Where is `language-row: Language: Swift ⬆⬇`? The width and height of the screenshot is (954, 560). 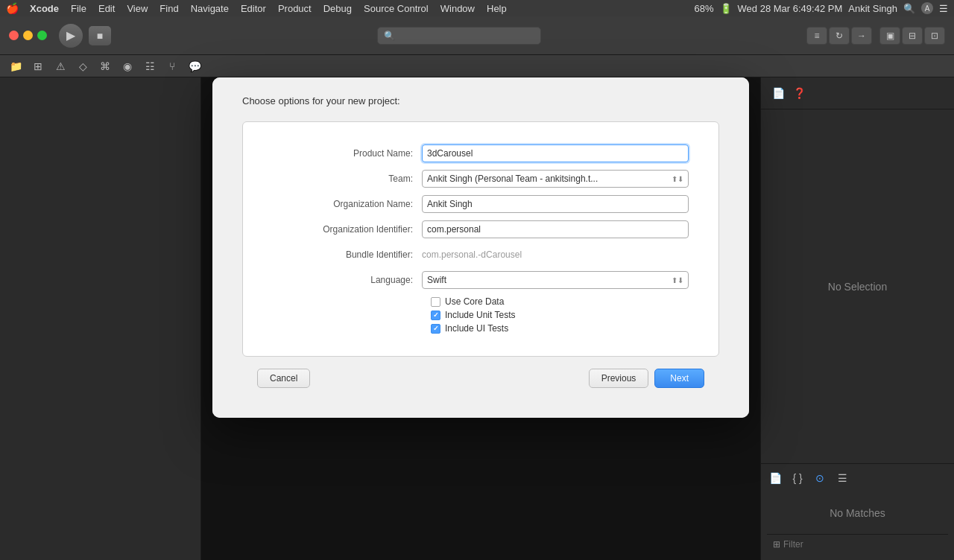
language-row: Language: Swift ⬆⬇ is located at coordinates (481, 280).